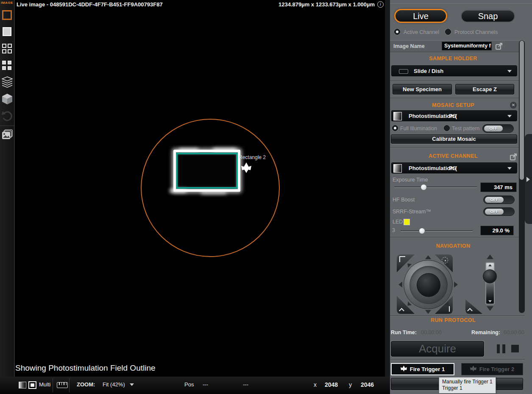 This screenshot has height=394, width=532. I want to click on channel-thumbnail, so click(398, 116).